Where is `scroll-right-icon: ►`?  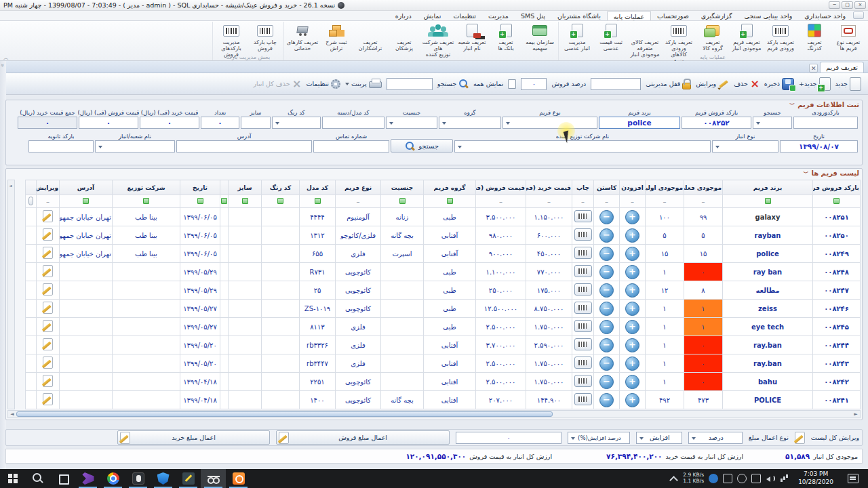
scroll-right-icon: ► is located at coordinates (856, 414).